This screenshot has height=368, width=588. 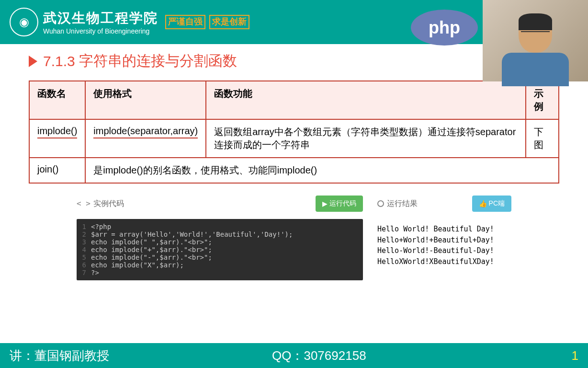 What do you see at coordinates (444, 245) in the screenshot?
I see `result-output: Hello World! Beautiful Day! Hello+World!…` at bounding box center [444, 245].